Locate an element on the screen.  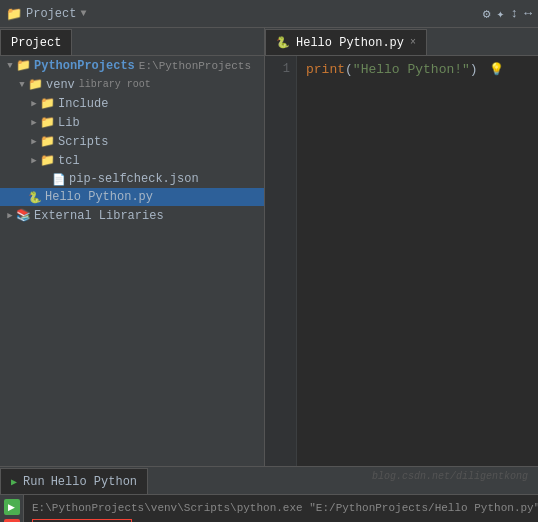
project-tab-bar: Project is located at coordinates (132, 42).